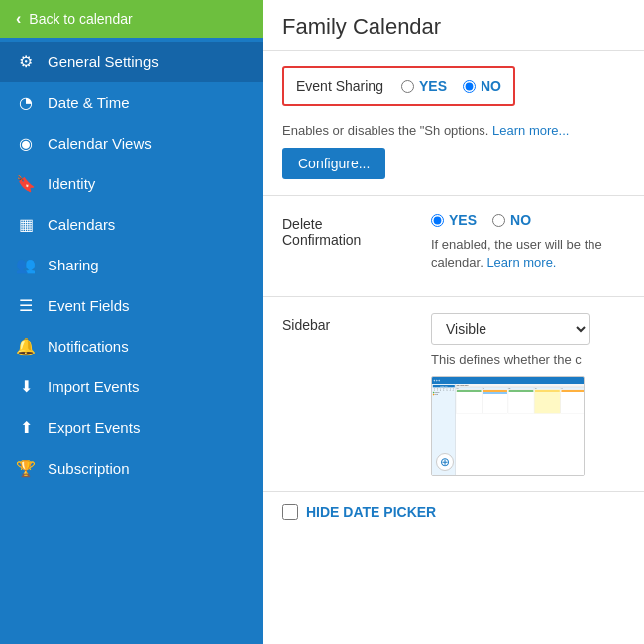  I want to click on sidebar-item-label: Event Fields, so click(89, 305).